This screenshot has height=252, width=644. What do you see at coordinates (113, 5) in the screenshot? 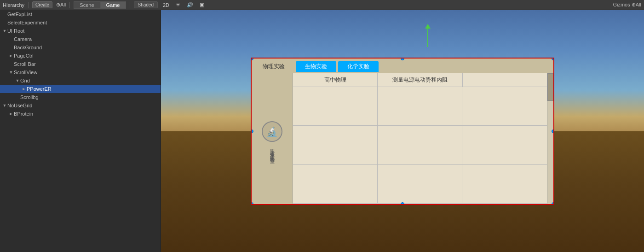
I see `tab-game: Game` at bounding box center [113, 5].